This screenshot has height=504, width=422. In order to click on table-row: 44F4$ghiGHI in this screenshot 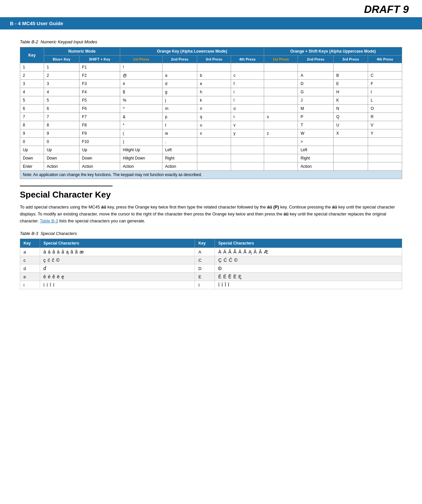, I will do `click(211, 92)`.